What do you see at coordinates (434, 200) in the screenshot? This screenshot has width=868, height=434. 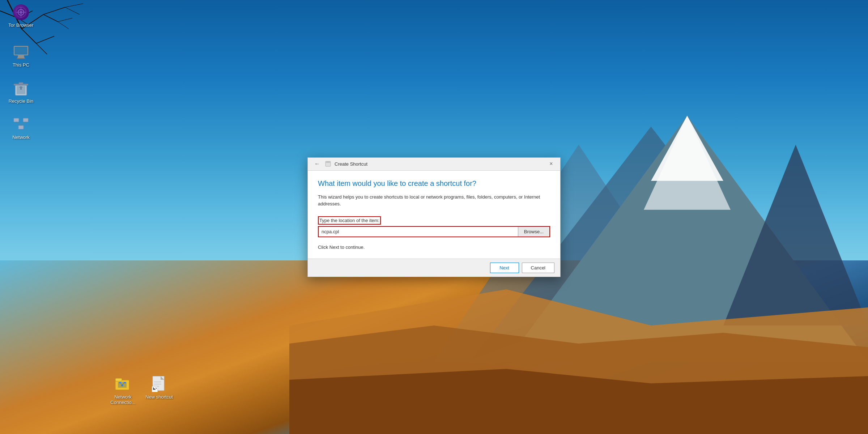 I see `dialog-description: This wizard helps you to create shortcut…` at bounding box center [434, 200].